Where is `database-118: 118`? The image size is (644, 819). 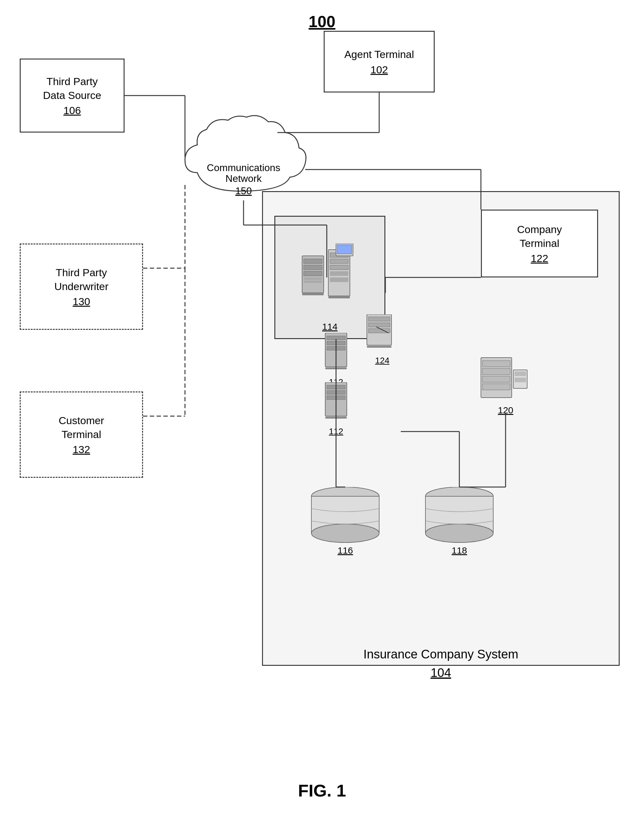 database-118: 118 is located at coordinates (459, 521).